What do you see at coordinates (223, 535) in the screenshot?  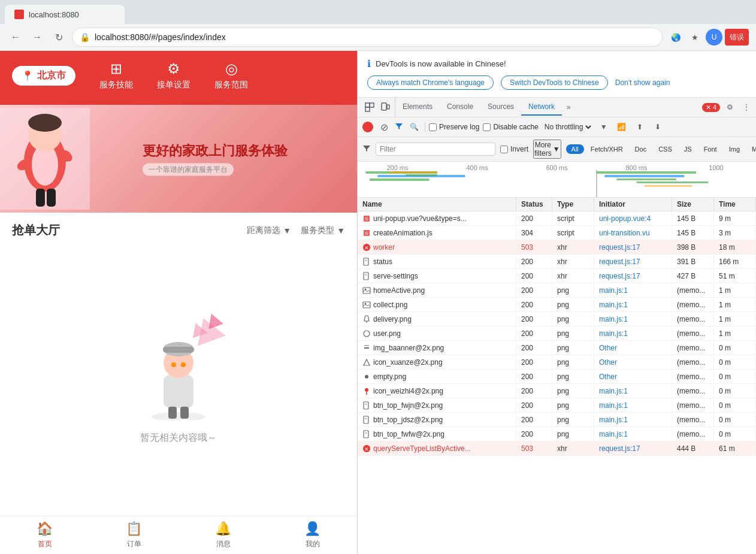 I see `bottom-nav-messages: 🔔 消息` at bounding box center [223, 535].